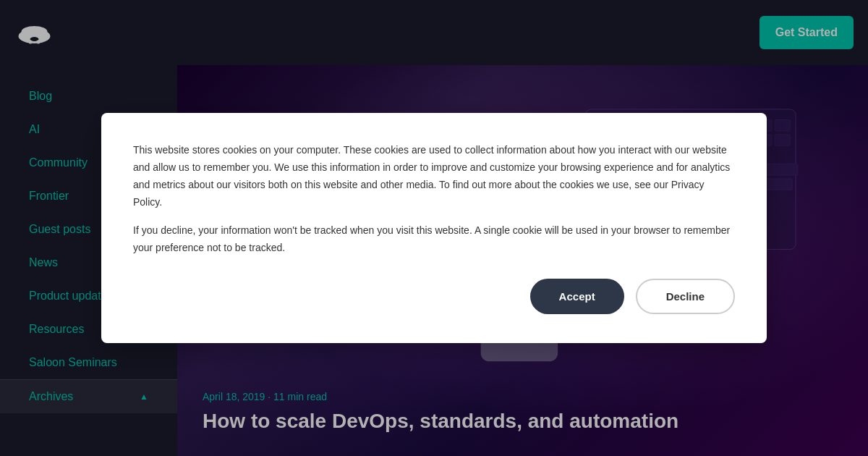  What do you see at coordinates (434, 240) in the screenshot?
I see `cookie-text-secondary: If you decline, your information won't b…` at bounding box center [434, 240].